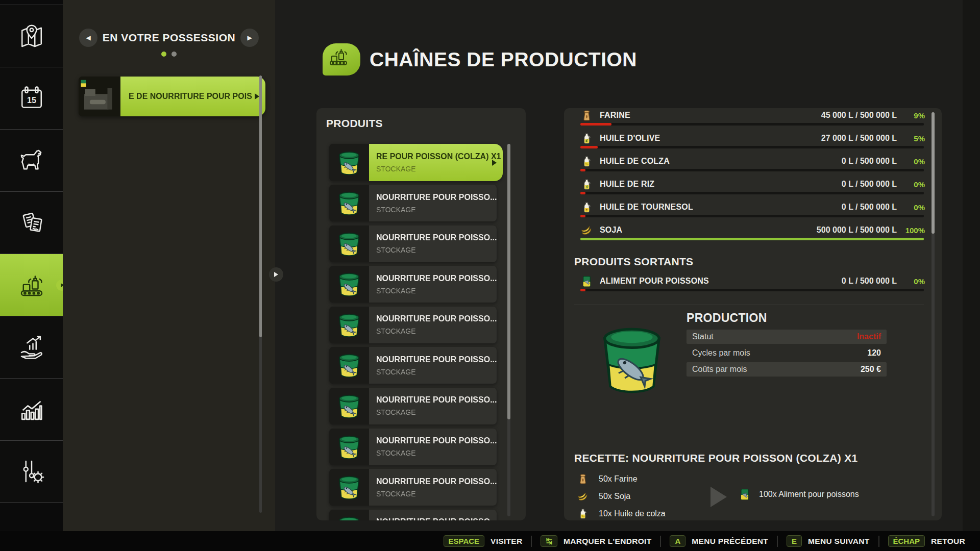 Image resolution: width=980 pixels, height=551 pixels. What do you see at coordinates (869, 281) in the screenshot?
I see `good-amount: 0 L / 500 000 L` at bounding box center [869, 281].